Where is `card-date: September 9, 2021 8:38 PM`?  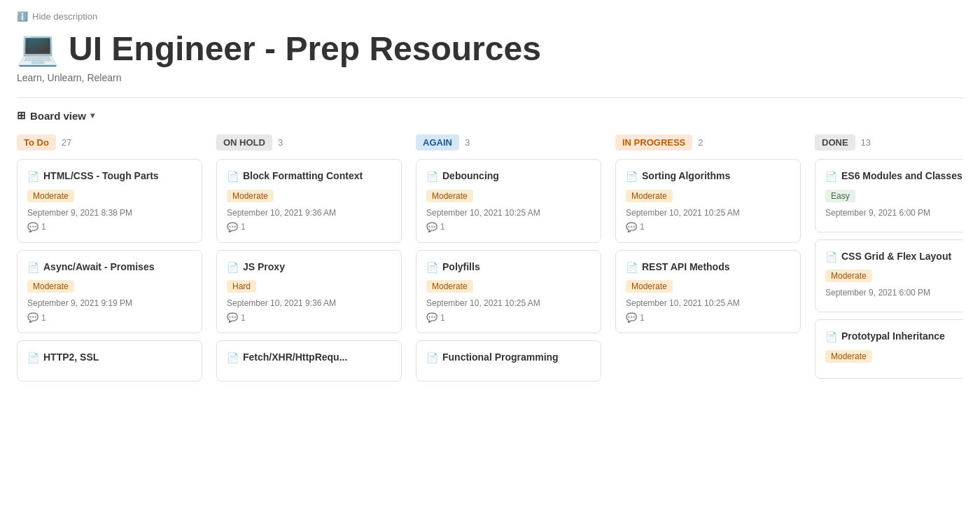
card-date: September 9, 2021 8:38 PM is located at coordinates (109, 213).